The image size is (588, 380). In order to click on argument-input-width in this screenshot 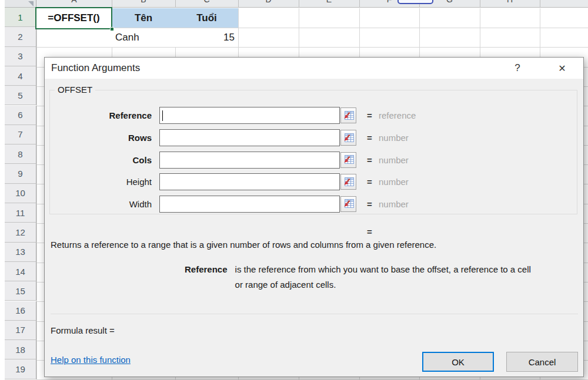, I will do `click(249, 204)`.